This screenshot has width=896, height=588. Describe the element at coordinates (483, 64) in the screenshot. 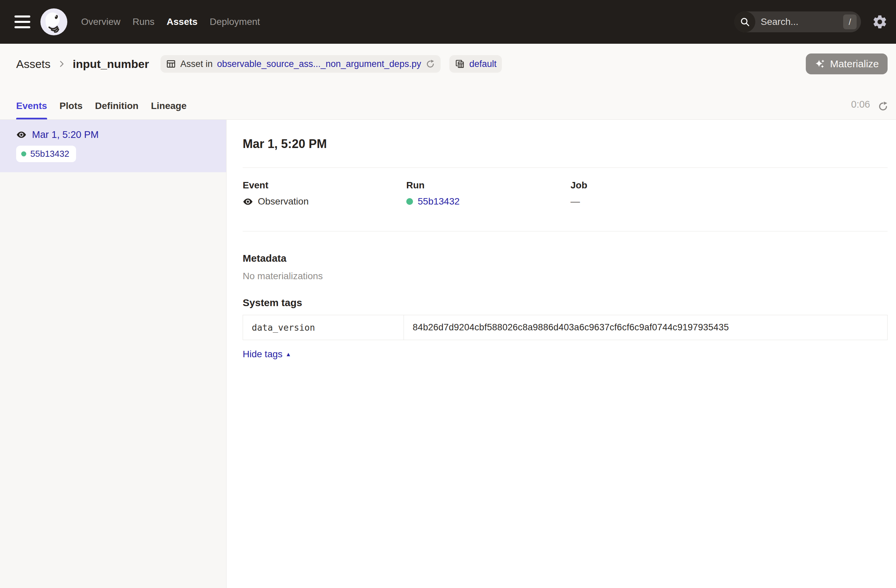

I see `repo-default-link: default` at that location.